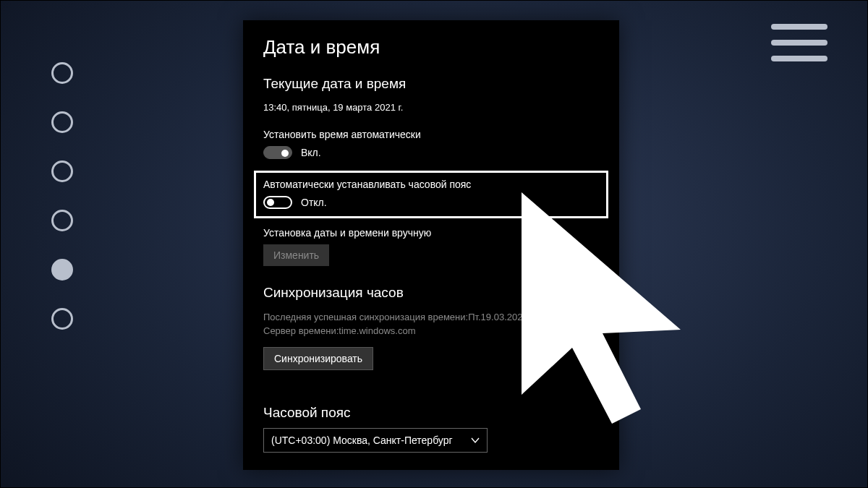 The width and height of the screenshot is (868, 488). What do you see at coordinates (375, 440) in the screenshot?
I see `timezone-select: (UTC+03:00) Москва, Санкт-Петербург` at bounding box center [375, 440].